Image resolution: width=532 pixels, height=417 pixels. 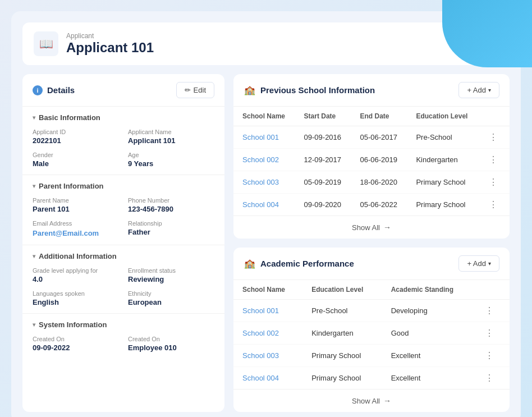 What do you see at coordinates (76, 229) in the screenshot?
I see `email-field: Email Address Parent@Email.com` at bounding box center [76, 229].